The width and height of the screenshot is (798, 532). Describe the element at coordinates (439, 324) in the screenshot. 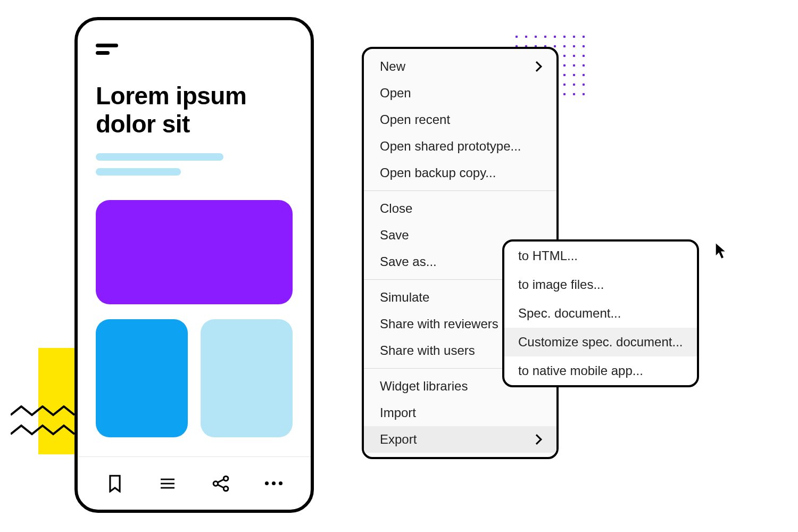

I see `menu-item-label: Share with reviewers` at that location.